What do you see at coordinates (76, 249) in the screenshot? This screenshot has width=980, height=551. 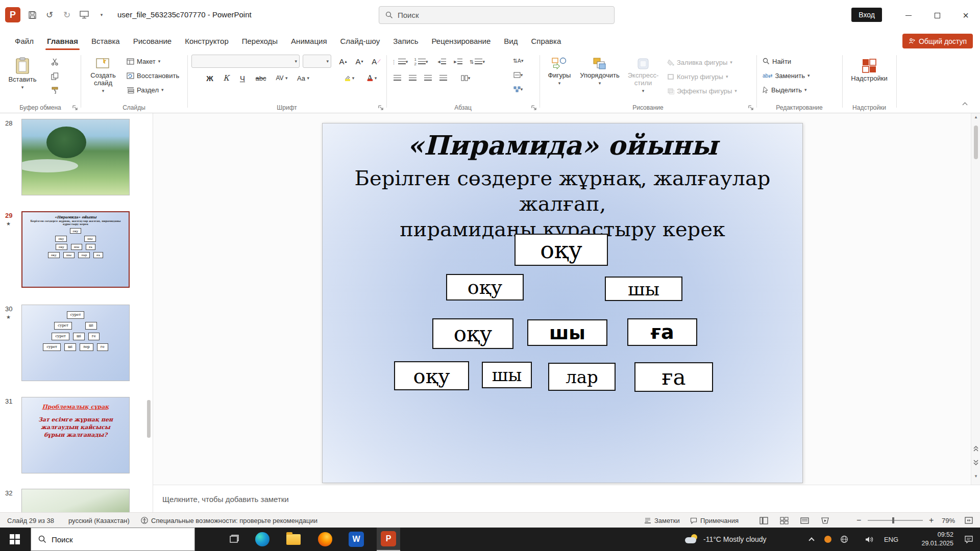 I see `slide-thumbnail-29: «Пирамида» ойыны Берілген сөздерге жұрна…` at bounding box center [76, 249].